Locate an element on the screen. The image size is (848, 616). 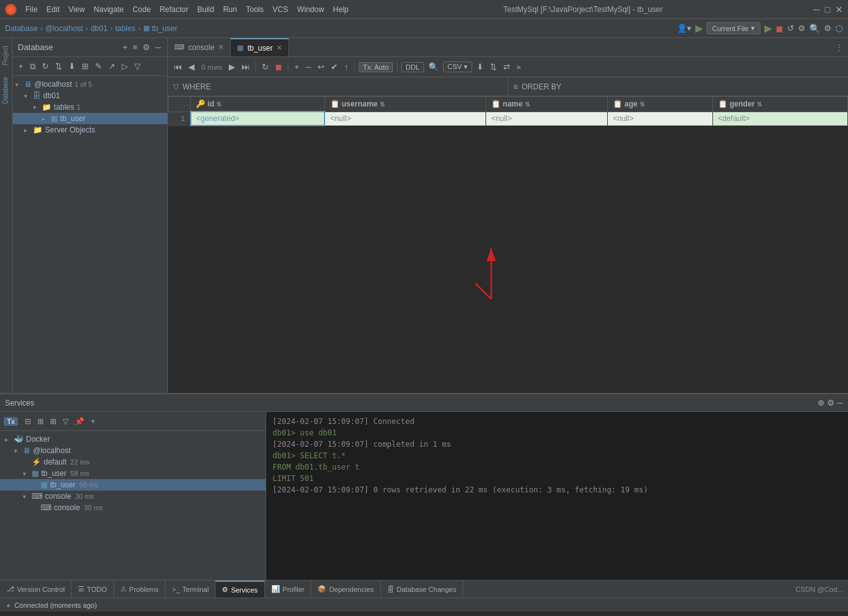
add-button: + is located at coordinates (21, 66).